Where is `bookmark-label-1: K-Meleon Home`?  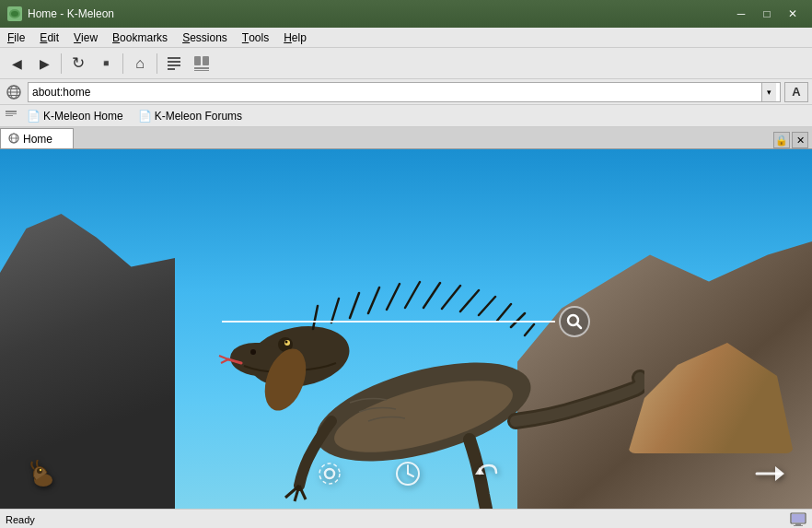
bookmark-label-1: K-Meleon Home is located at coordinates (83, 116).